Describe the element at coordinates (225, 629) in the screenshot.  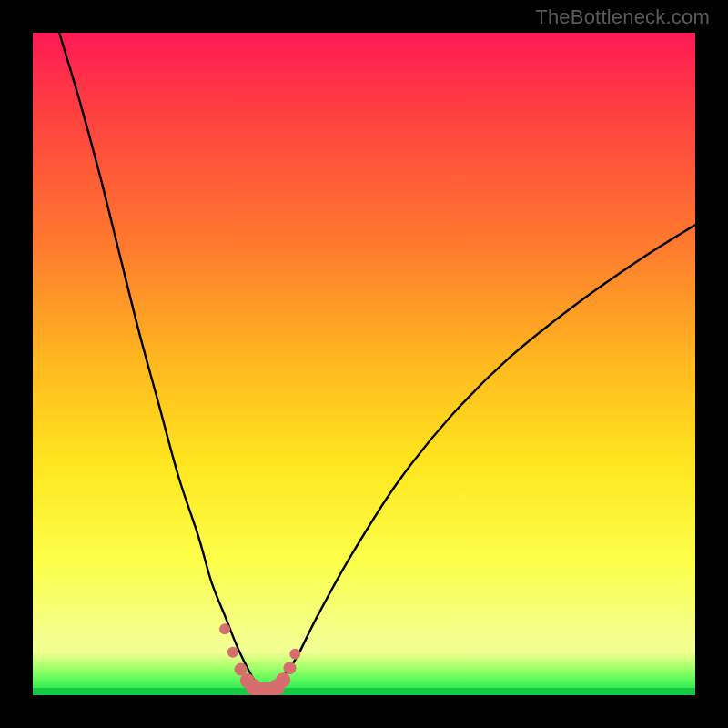
I see `valley-dot-outlier` at that location.